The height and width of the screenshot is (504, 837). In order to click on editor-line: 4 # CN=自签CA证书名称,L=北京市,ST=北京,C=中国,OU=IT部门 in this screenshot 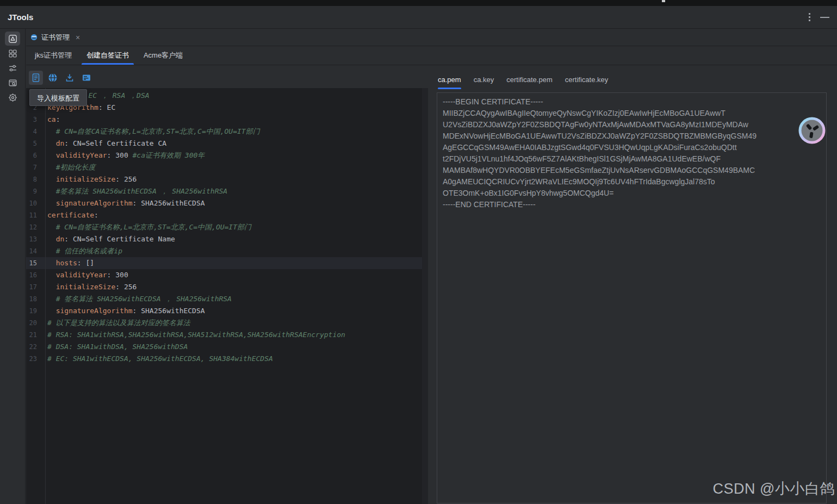, I will do `click(227, 132)`.